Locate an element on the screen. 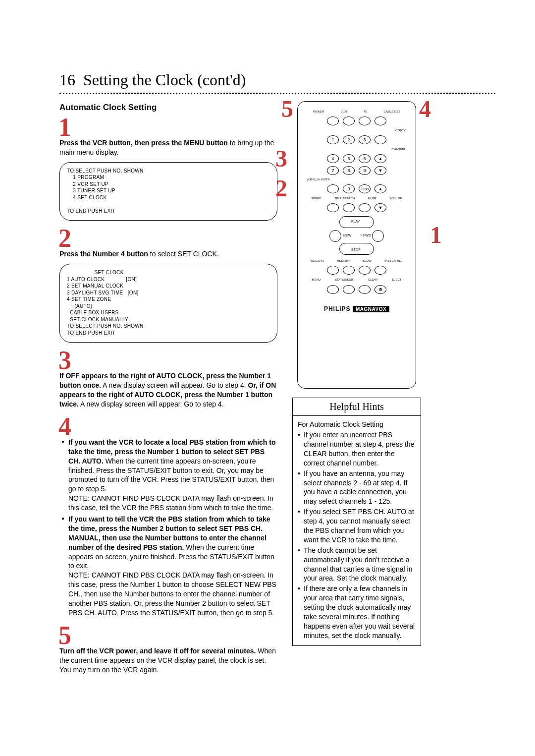  memory-button is located at coordinates (349, 270).